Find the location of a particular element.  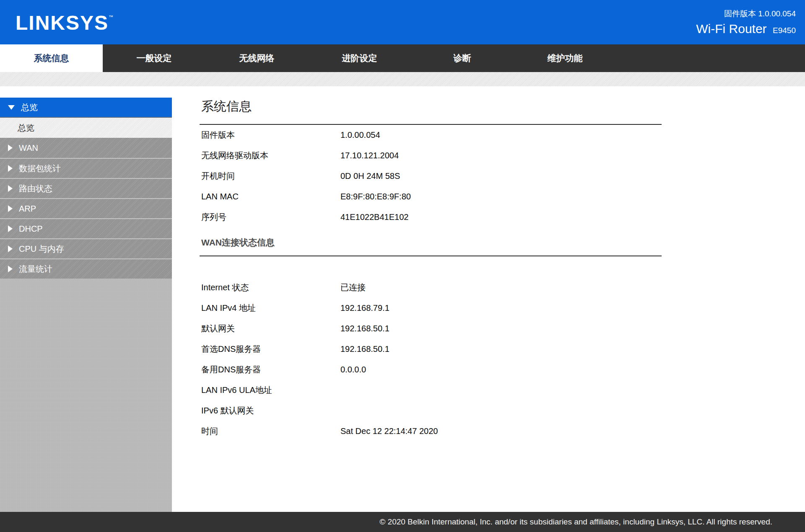

row-label: 备用DNS服务器 is located at coordinates (271, 369).